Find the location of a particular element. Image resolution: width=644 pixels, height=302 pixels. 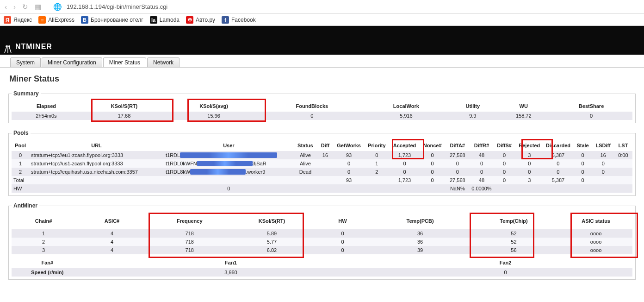

pools-header: DiffR# is located at coordinates (482, 145).